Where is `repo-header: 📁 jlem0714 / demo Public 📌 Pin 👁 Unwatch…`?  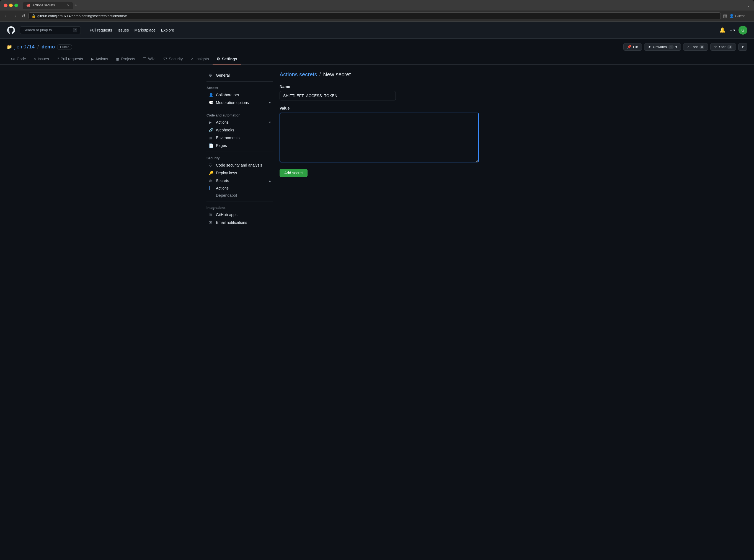 repo-header: 📁 jlem0714 / demo Public 📌 Pin 👁 Unwatch… is located at coordinates (377, 52).